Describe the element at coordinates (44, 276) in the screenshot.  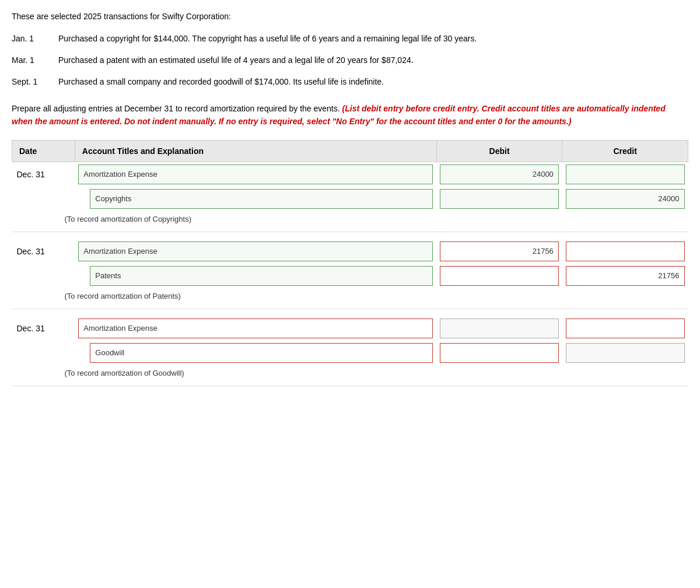
I see `entry-1-date` at that location.